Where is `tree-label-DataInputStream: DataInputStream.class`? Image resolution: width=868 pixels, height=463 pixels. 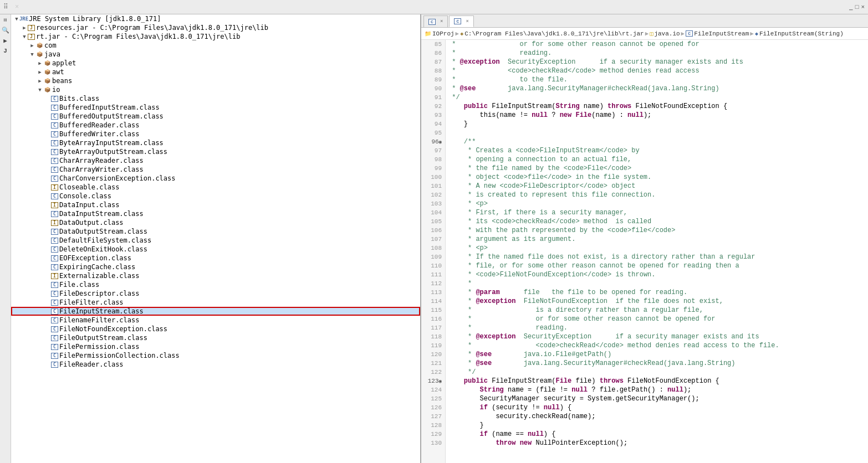
tree-label-DataInputStream: DataInputStream.class is located at coordinates (101, 214).